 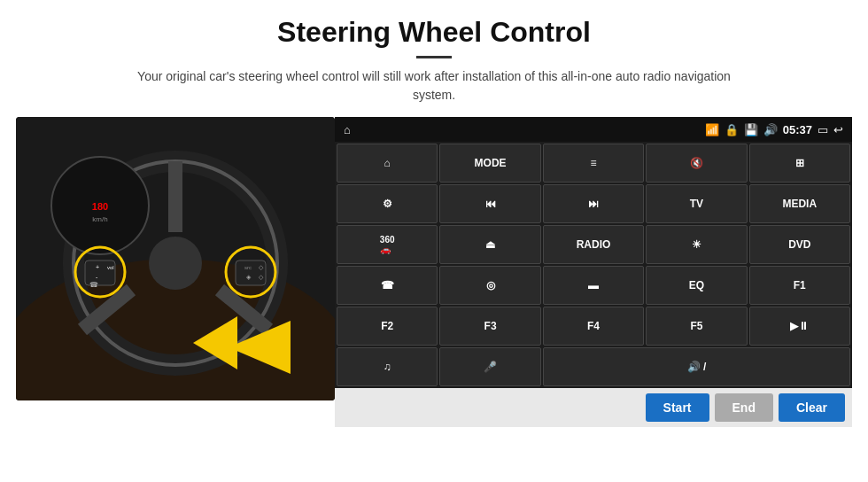 I want to click on end-button: End, so click(x=744, y=408).